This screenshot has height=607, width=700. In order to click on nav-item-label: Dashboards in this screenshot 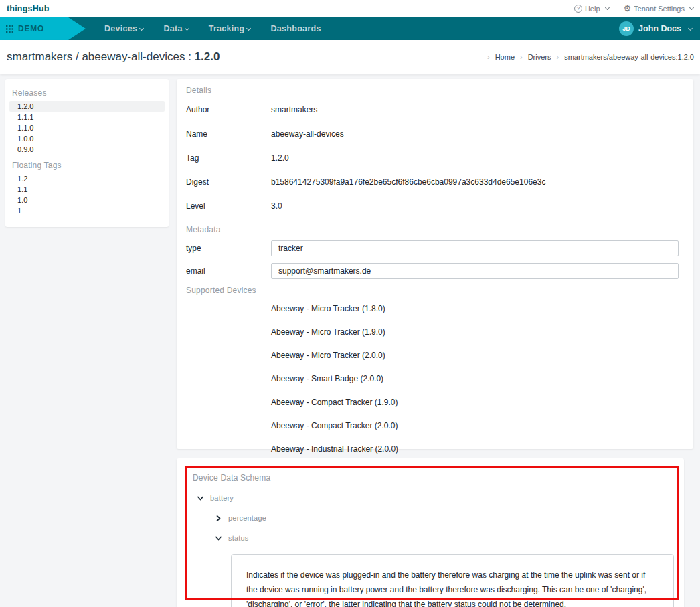, I will do `click(296, 29)`.